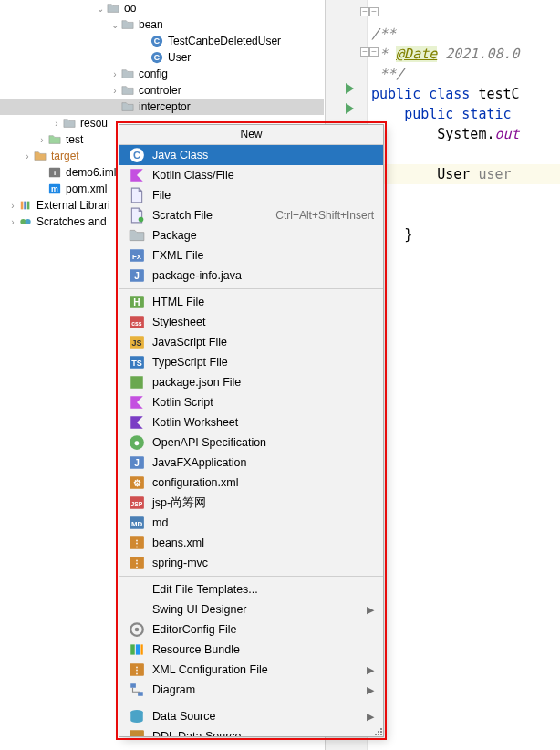 The height and width of the screenshot is (750, 560). I want to click on code-text: static, so click(486, 114).